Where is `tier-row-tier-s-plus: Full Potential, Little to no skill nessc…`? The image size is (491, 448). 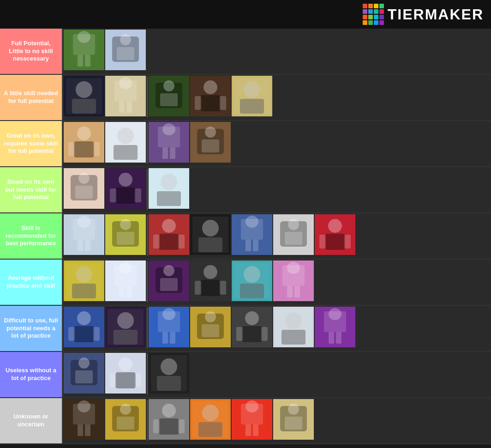 tier-row-tier-s-plus: Full Potential, Little to no skill nessc… is located at coordinates (246, 52).